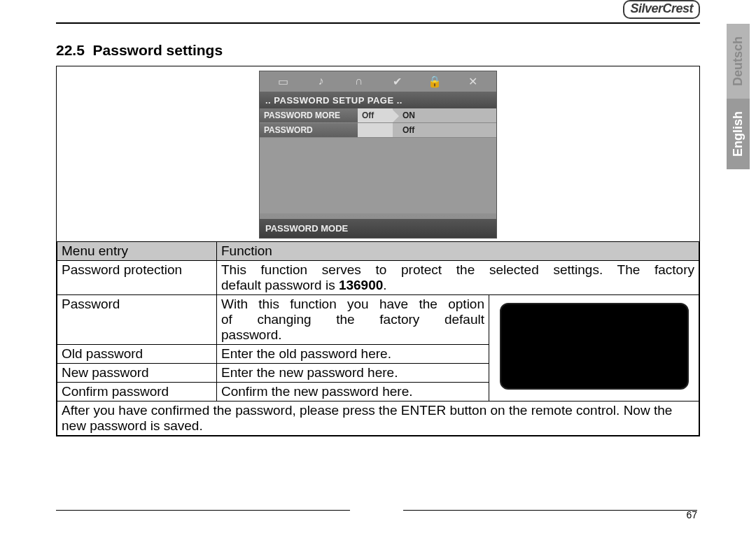  Describe the element at coordinates (309, 115) in the screenshot. I see `osd-row-label: PASSWORD MORE` at that location.